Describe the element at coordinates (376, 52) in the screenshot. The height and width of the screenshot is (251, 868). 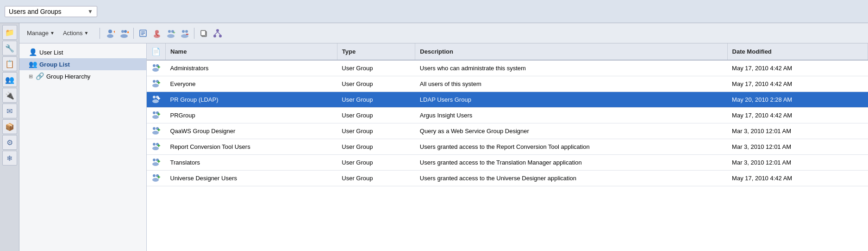
I see `col-header-type: Type` at that location.